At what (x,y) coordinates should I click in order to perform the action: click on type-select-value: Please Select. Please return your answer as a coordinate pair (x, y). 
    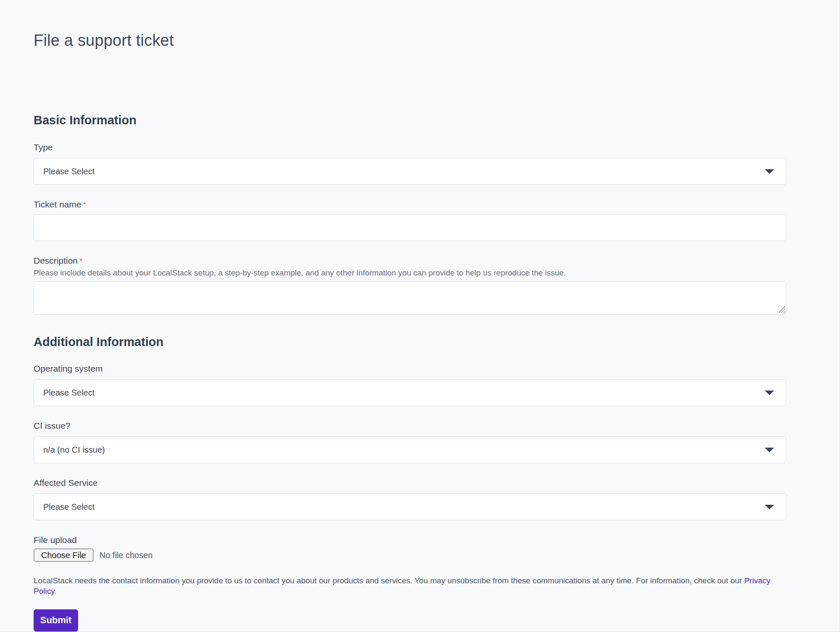
    Looking at the image, I should click on (69, 171).